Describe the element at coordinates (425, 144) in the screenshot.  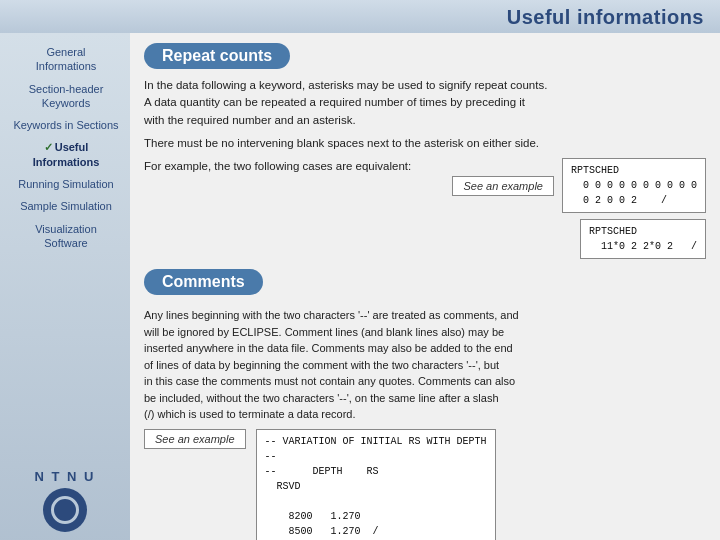
I see `repeat-counts-para2: There must be no intervening blank space…` at that location.